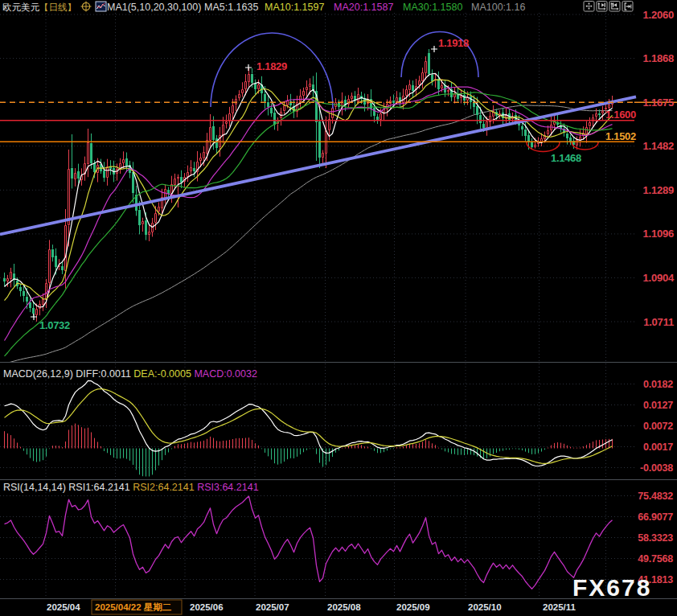 This screenshot has width=677, height=616. Describe the element at coordinates (658, 384) in the screenshot. I see `svg-text: 0.0182` at that location.